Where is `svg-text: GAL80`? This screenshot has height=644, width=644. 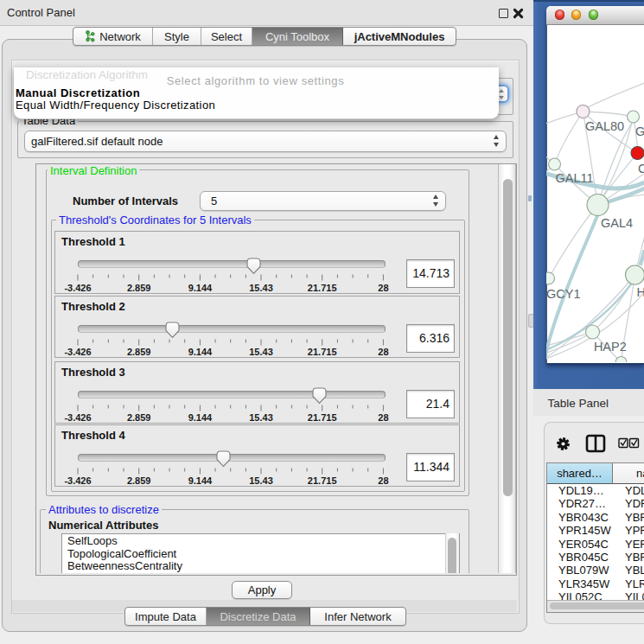 svg-text: GAL80 is located at coordinates (605, 126).